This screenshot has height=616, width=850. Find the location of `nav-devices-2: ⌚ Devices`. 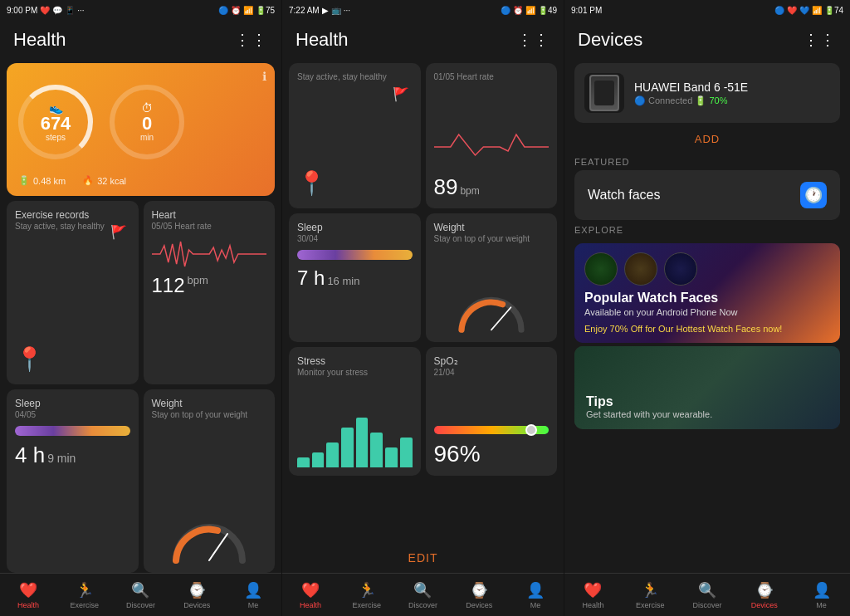

nav-devices-2: ⌚ Devices is located at coordinates (479, 594).